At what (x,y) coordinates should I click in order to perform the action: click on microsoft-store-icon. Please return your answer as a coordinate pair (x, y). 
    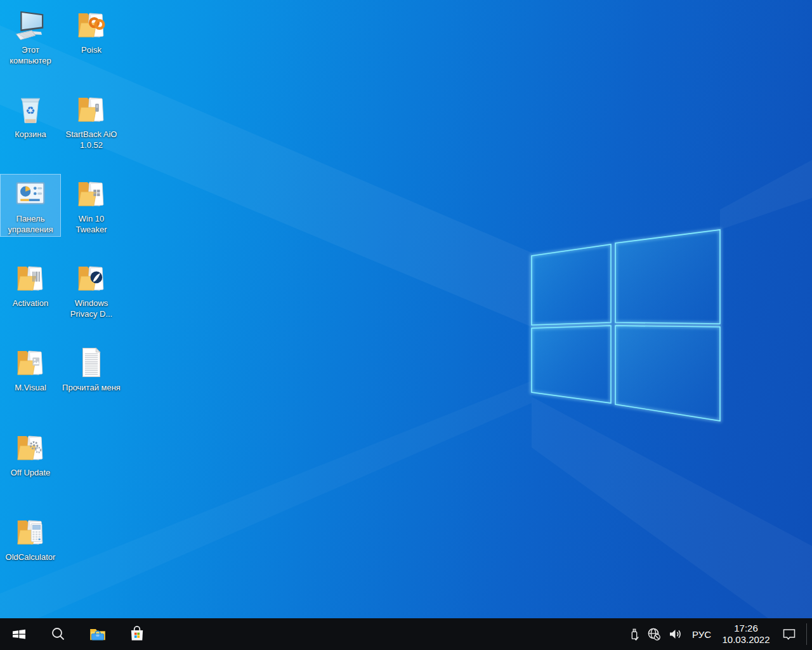
    Looking at the image, I should click on (137, 634).